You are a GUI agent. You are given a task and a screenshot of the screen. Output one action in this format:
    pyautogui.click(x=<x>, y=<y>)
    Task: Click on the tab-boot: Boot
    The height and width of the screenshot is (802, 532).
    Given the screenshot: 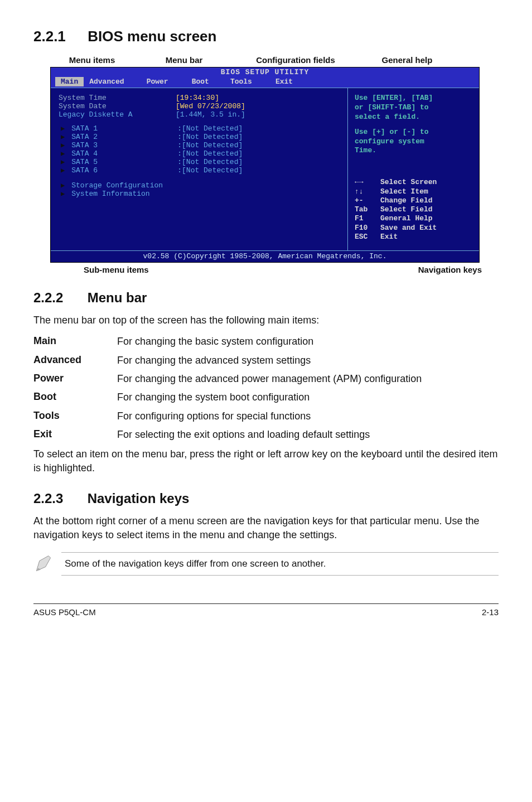 What is the action you would take?
    pyautogui.click(x=201, y=81)
    